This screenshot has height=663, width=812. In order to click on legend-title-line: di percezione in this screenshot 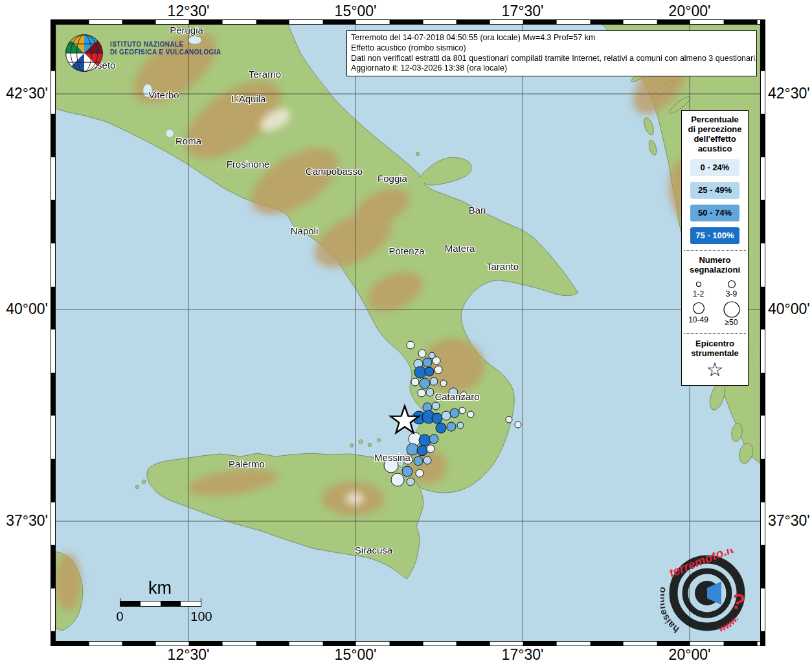, I will do `click(715, 129)`.